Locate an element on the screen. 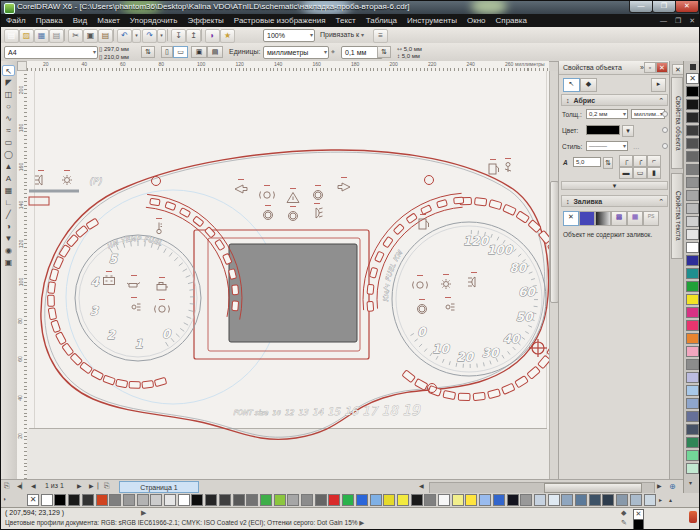 Image resolution: width=700 pixels, height=530 pixels. duplicate-x-field: ⇿ 5,0 мм is located at coordinates (410, 48).